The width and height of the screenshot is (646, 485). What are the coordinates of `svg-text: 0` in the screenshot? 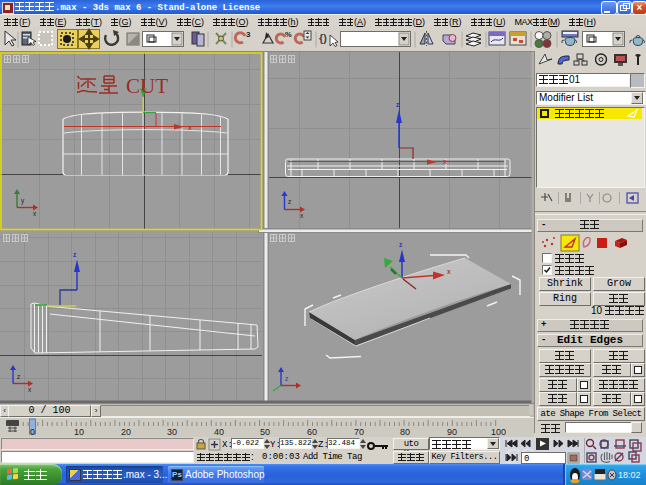 It's located at (526, 459).